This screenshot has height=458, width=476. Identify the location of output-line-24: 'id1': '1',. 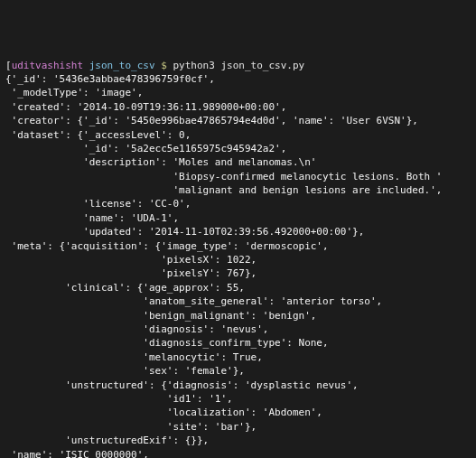
(119, 399).